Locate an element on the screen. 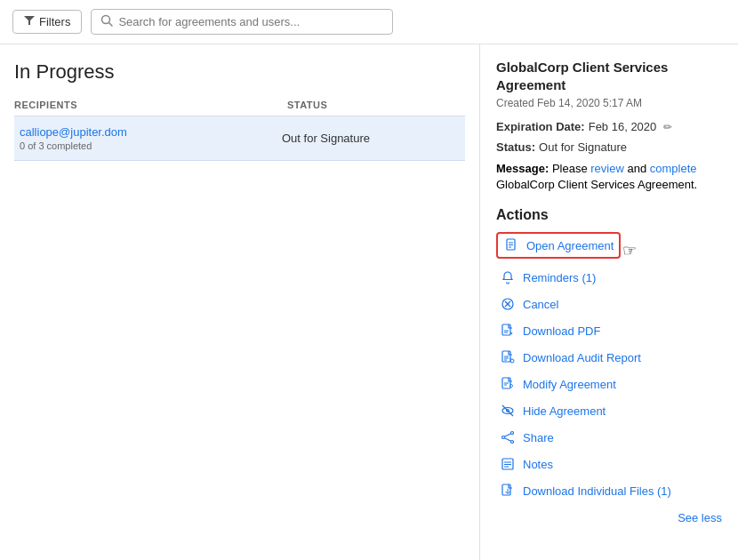 The height and width of the screenshot is (560, 738). share-action: Share is located at coordinates (609, 437).